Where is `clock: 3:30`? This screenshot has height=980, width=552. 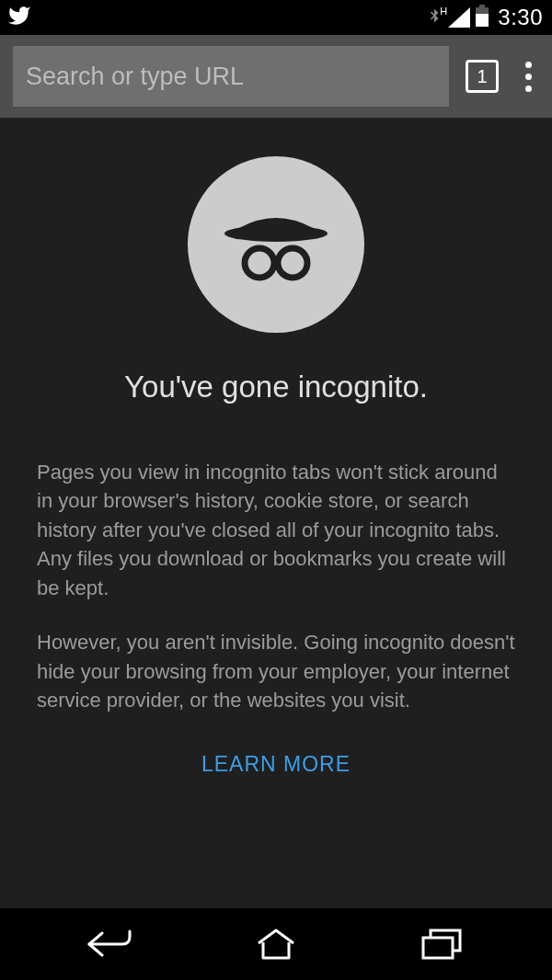 clock: 3:30 is located at coordinates (521, 17).